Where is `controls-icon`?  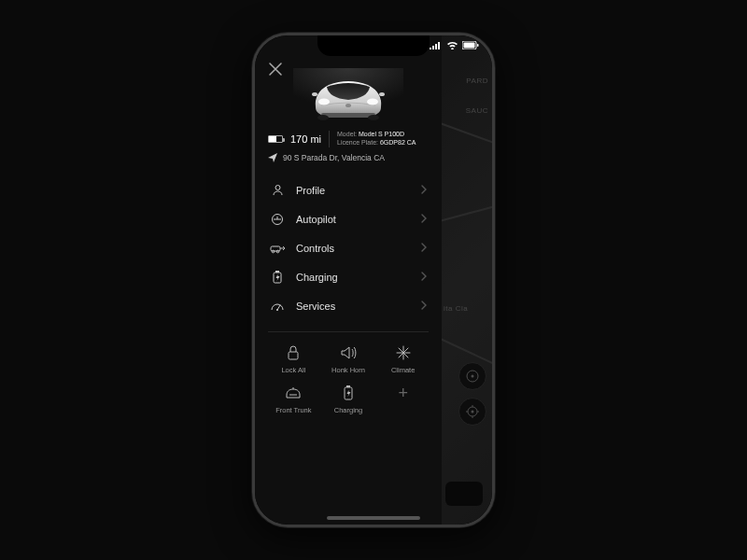 controls-icon is located at coordinates (277, 248).